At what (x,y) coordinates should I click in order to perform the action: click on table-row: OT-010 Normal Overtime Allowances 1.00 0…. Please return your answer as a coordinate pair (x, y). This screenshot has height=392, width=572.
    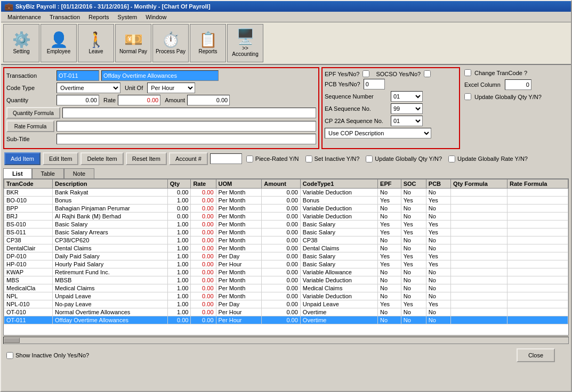
    Looking at the image, I should click on (286, 312).